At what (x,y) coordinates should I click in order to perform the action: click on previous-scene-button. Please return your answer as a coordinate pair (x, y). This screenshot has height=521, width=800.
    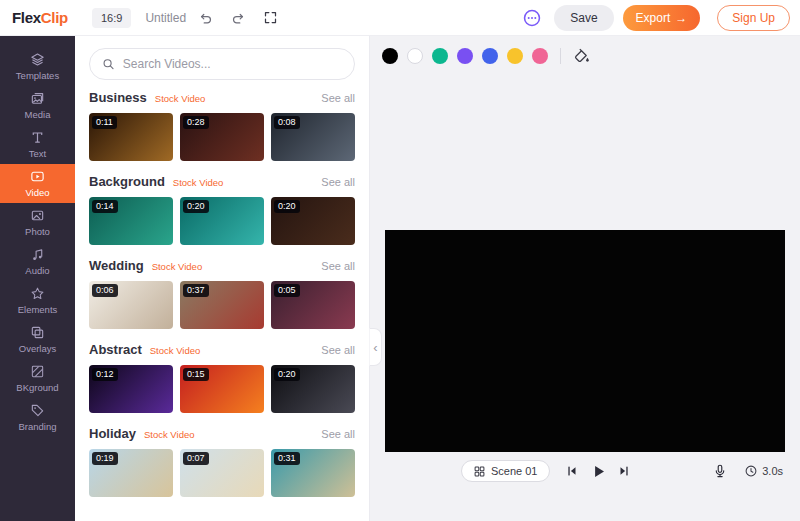
    Looking at the image, I should click on (572, 471).